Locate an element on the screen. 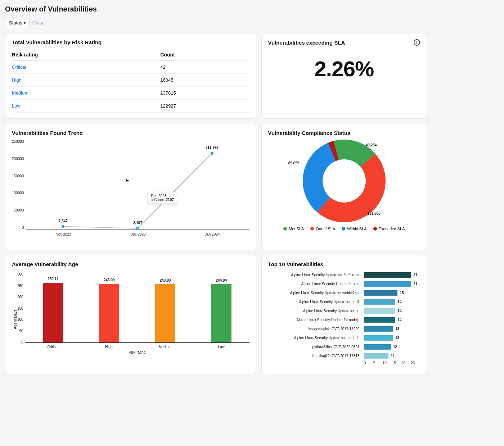 The image size is (504, 446). bar-value-label: 245.09 is located at coordinates (109, 280).